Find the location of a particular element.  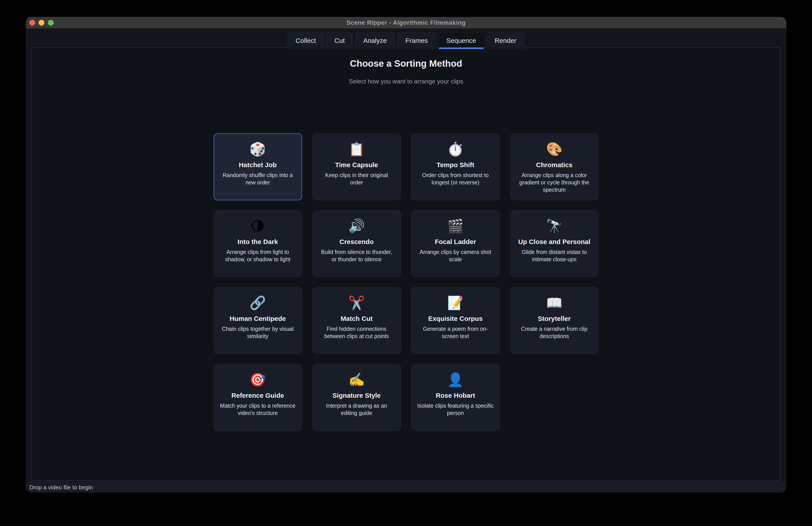

method-card-chromatics: 🎨 Chromatics Arrange clips along a color… is located at coordinates (554, 167).